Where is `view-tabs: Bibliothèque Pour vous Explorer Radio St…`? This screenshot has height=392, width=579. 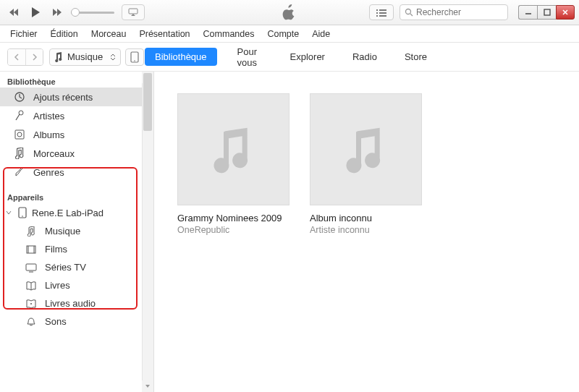 view-tabs: Bibliothèque Pour vous Explorer Radio St… is located at coordinates (290, 57).